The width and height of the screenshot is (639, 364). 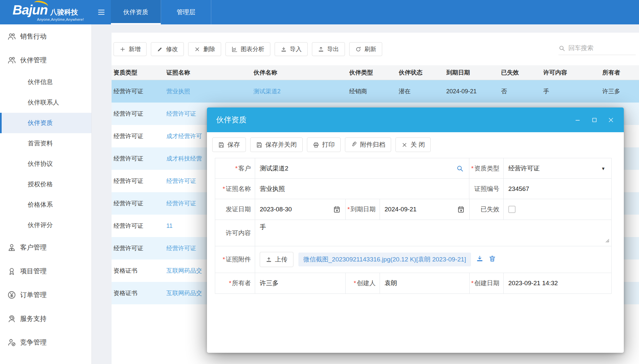 What do you see at coordinates (487, 189) in the screenshot?
I see `license-no-label: 证照编号` at bounding box center [487, 189].